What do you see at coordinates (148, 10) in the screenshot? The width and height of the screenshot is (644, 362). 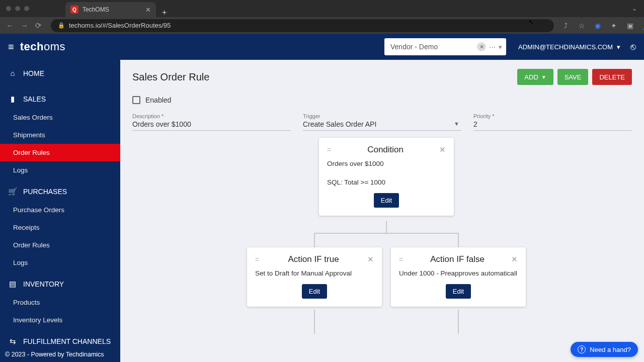 I see `tab-close-icon: ✕` at bounding box center [148, 10].